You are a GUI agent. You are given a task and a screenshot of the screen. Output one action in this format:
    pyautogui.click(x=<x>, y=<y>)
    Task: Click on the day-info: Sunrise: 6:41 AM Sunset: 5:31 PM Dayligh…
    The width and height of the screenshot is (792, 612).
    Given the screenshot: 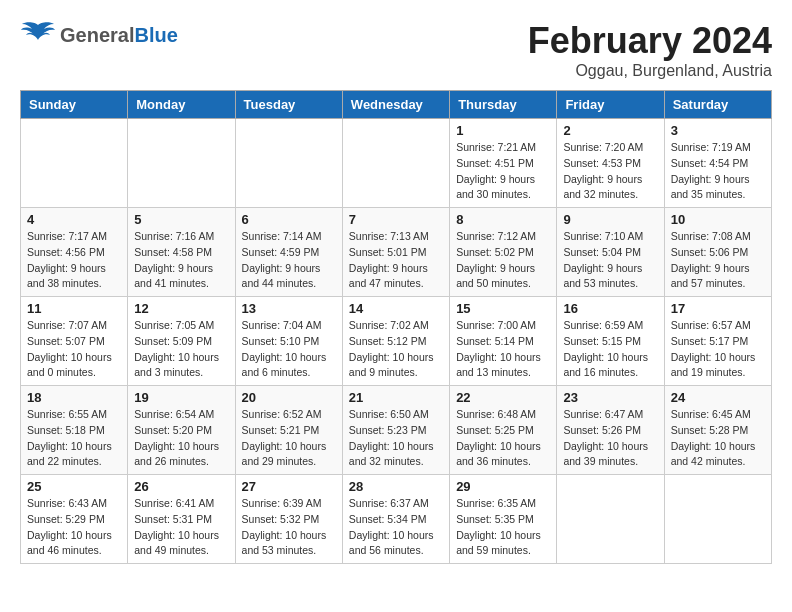 What is the action you would take?
    pyautogui.click(x=181, y=528)
    